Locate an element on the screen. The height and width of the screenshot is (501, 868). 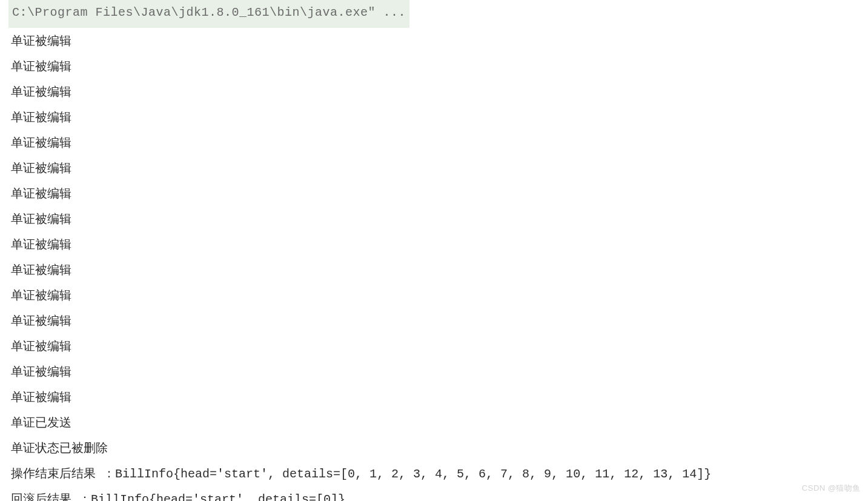
output-line: 回滚后结果 ：BillInfo{head='start', details=[0… is located at coordinates (440, 494).